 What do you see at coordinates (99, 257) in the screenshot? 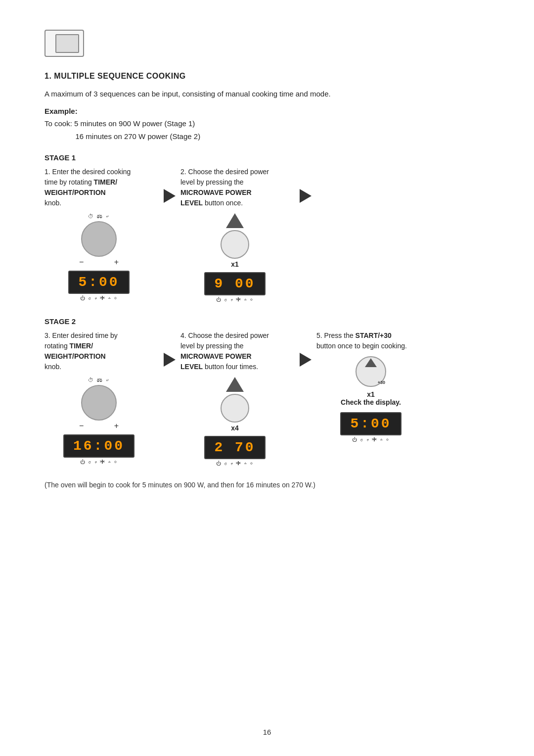
I see `step1-visual: ⏱ ⚖ ↩ −+ 5:00 ⏻ ↺ ⇌ ✱ △ ◎` at bounding box center [99, 257].